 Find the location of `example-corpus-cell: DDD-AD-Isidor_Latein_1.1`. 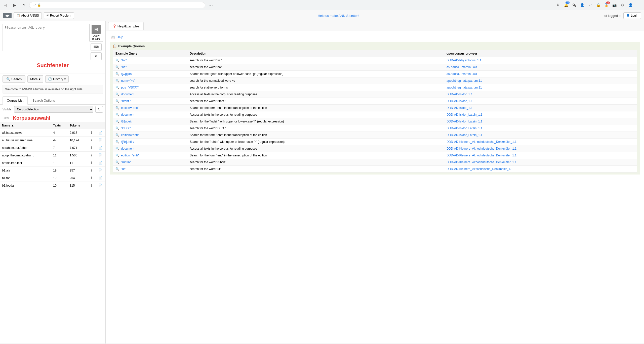

example-corpus-cell: DDD-AD-Isidor_Latein_1.1 is located at coordinates (540, 135).